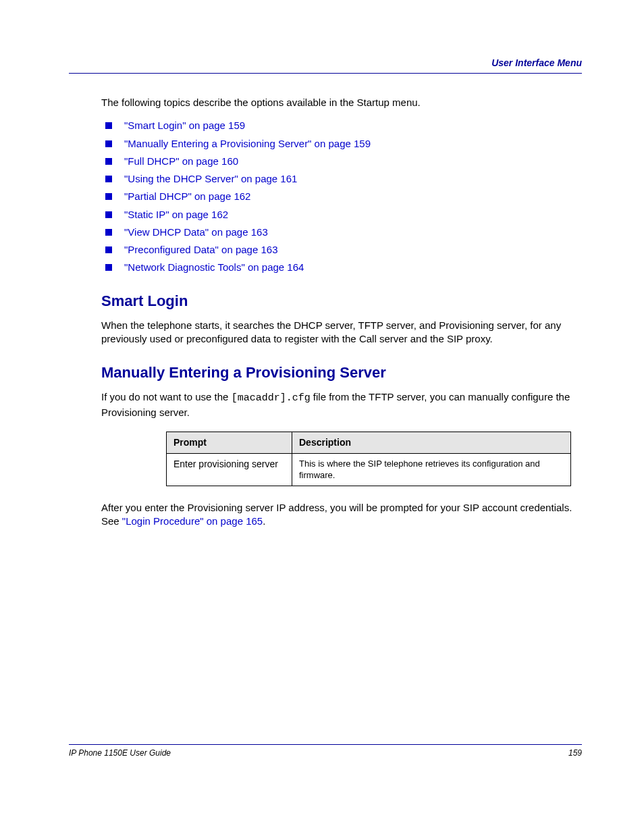  Describe the element at coordinates (166, 397) in the screenshot. I see `para-text: If you do not want to use the` at that location.